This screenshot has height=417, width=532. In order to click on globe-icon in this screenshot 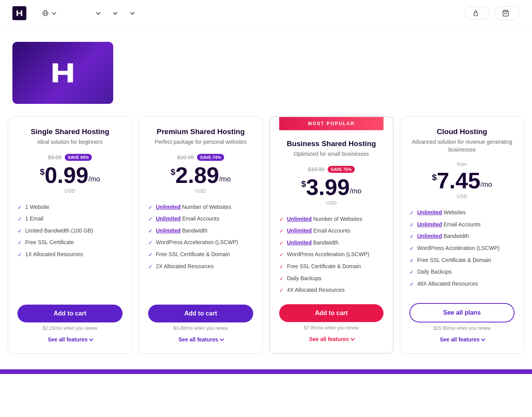, I will do `click(45, 13)`.